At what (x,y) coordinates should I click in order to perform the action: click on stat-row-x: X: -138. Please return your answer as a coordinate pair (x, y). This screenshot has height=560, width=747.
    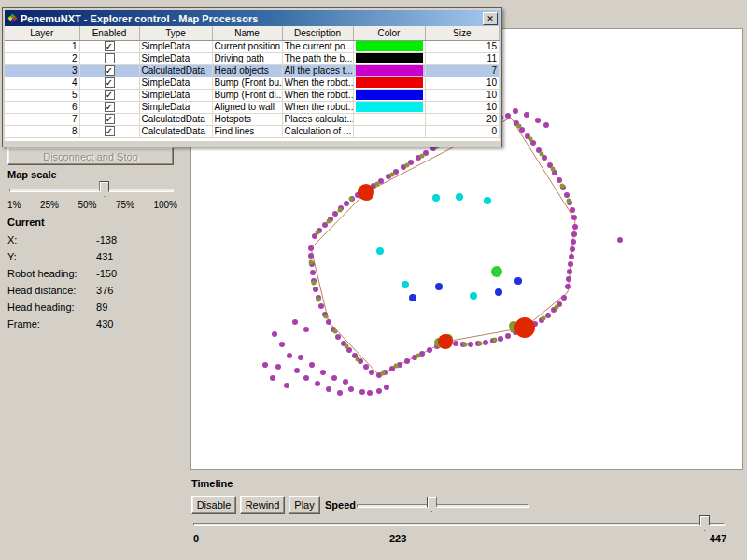
    Looking at the image, I should click on (96, 242).